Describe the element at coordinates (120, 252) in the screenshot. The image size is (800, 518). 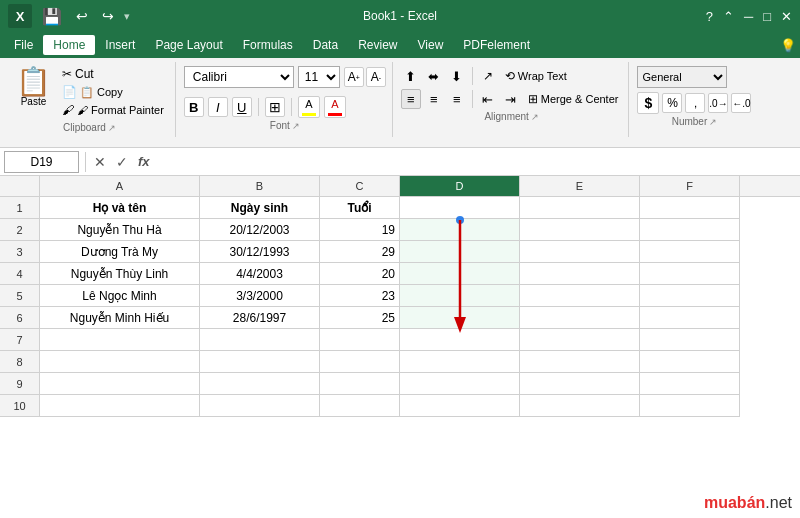
I see `cell-3-A: Dương Trà My` at that location.